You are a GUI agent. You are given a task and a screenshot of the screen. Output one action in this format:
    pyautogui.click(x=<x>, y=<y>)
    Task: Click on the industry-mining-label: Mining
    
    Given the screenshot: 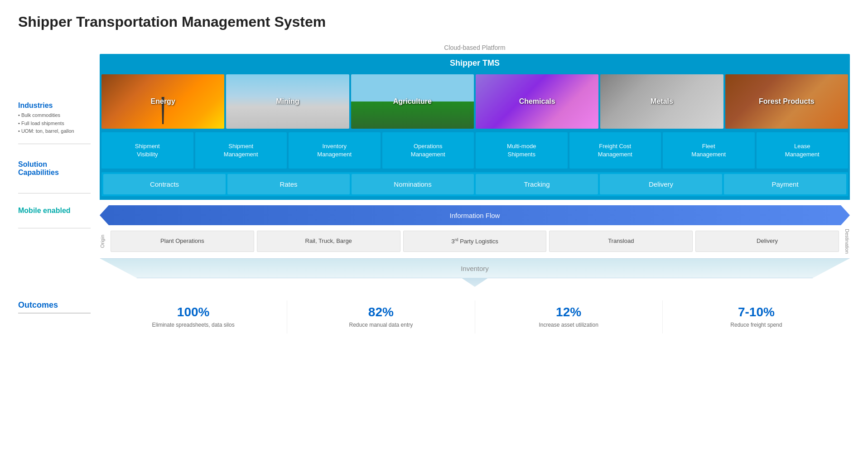 What is the action you would take?
    pyautogui.click(x=287, y=102)
    